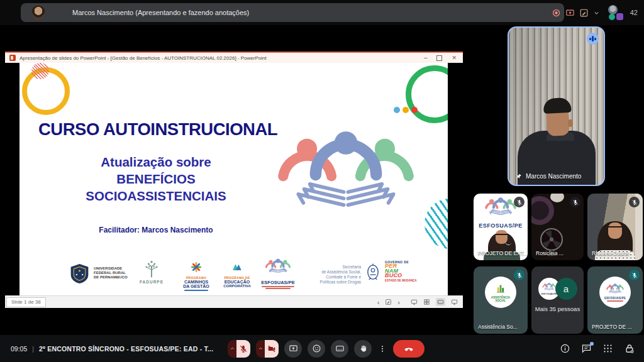  I want to click on pin-icon, so click(518, 176).